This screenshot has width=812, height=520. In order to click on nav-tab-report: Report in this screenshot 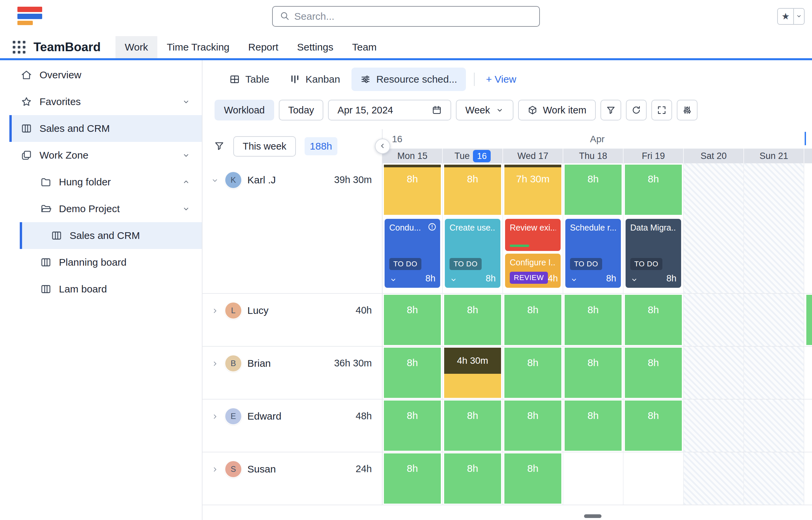, I will do `click(263, 47)`.